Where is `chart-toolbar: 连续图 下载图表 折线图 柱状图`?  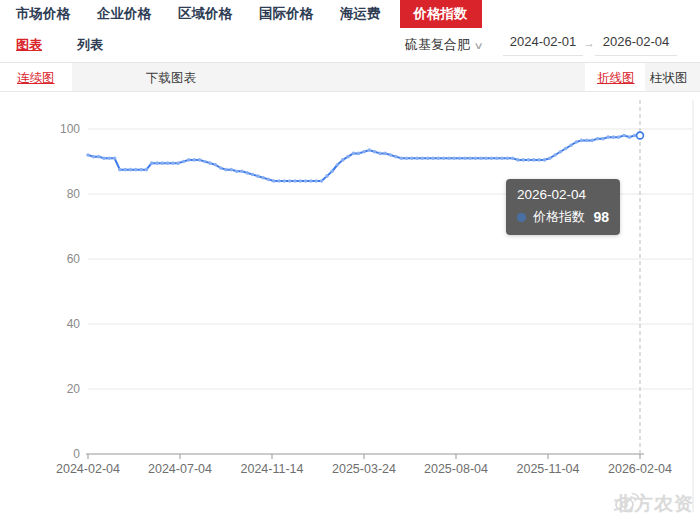
chart-toolbar: 连续图 下载图表 折线图 柱状图 is located at coordinates (350, 77).